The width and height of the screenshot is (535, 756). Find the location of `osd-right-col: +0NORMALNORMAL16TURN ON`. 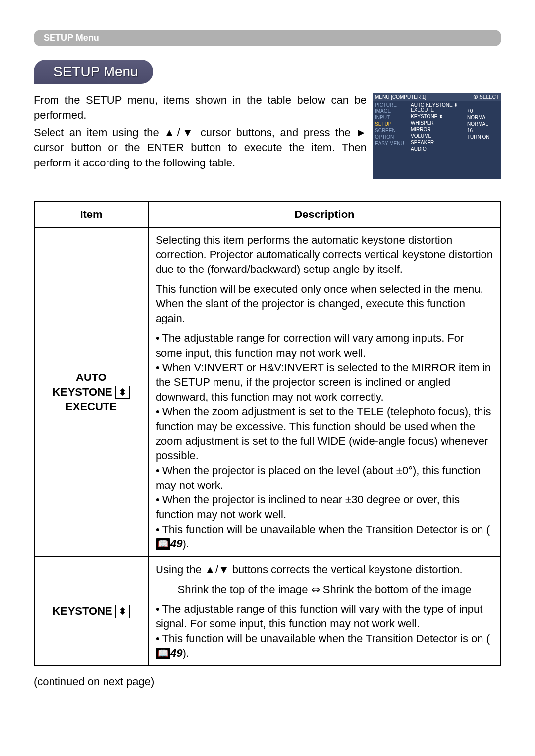

osd-right-col: +0NORMALNORMAL16TURN ON is located at coordinates (483, 140).